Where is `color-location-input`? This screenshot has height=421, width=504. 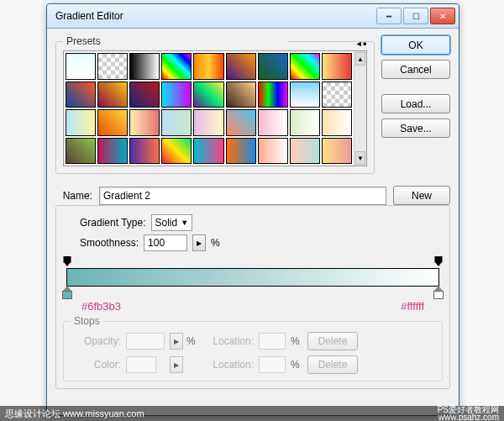
color-location-input is located at coordinates (272, 365).